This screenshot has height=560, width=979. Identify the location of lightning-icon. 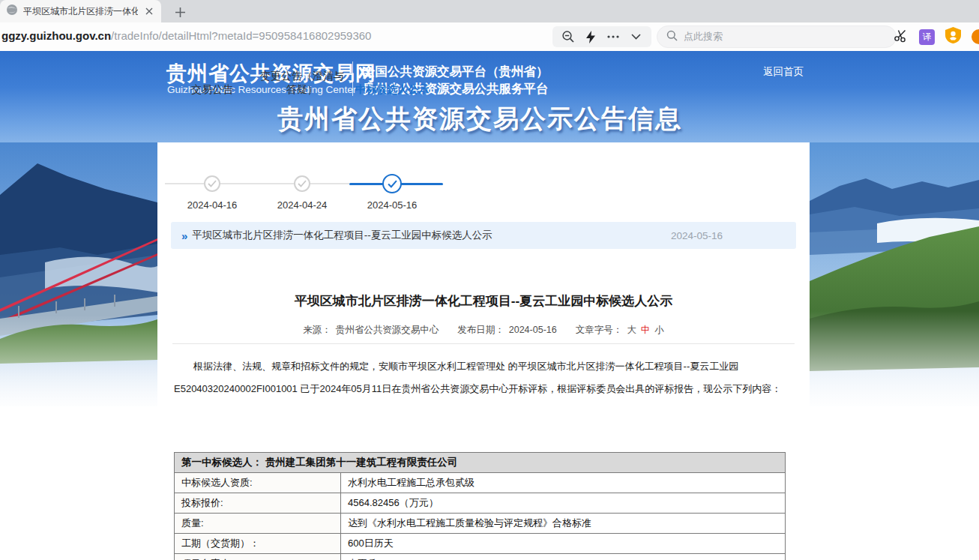
(591, 37).